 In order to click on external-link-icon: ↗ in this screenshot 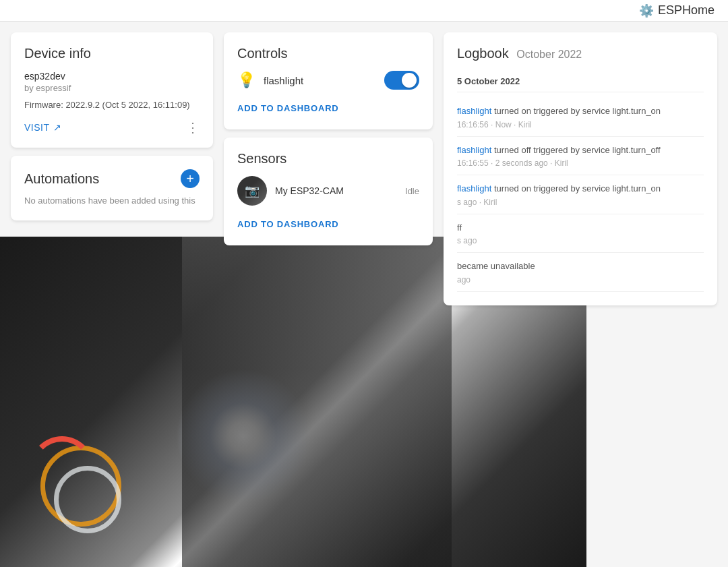, I will do `click(58, 127)`.